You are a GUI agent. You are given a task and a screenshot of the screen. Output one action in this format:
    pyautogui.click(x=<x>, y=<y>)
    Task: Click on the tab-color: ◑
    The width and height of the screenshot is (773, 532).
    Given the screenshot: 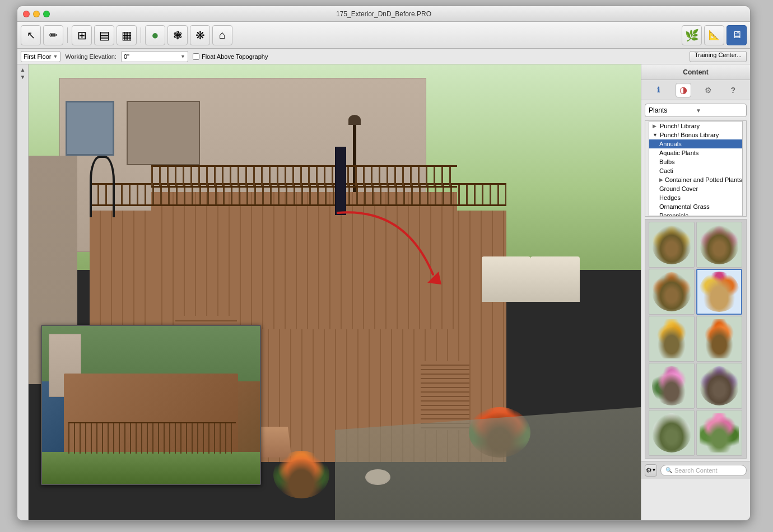 What is the action you would take?
    pyautogui.click(x=683, y=90)
    